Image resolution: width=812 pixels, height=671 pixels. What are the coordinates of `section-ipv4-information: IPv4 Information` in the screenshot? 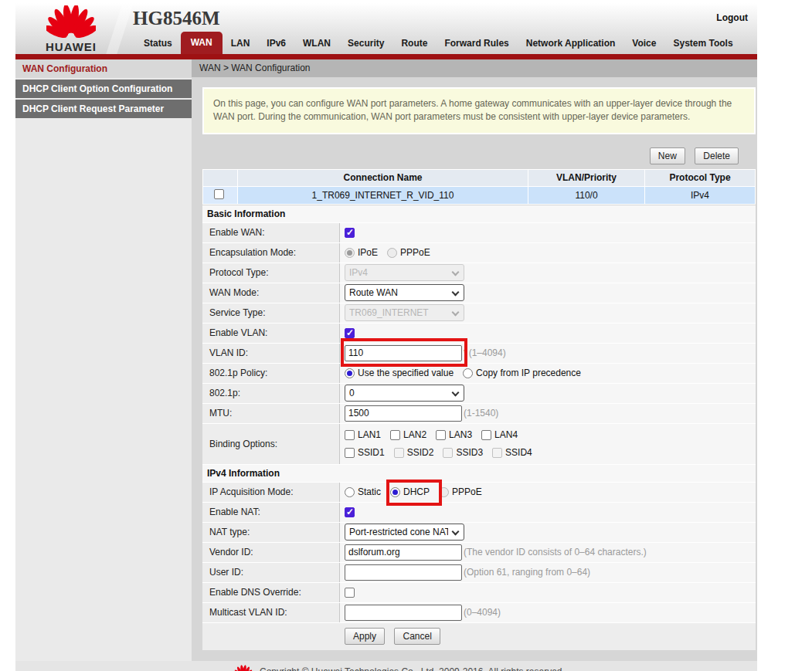 It's located at (479, 473).